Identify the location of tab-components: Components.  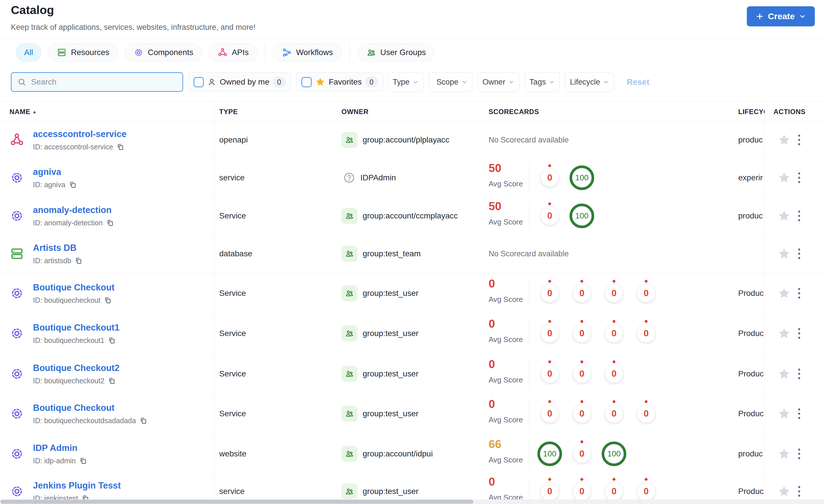
(163, 52).